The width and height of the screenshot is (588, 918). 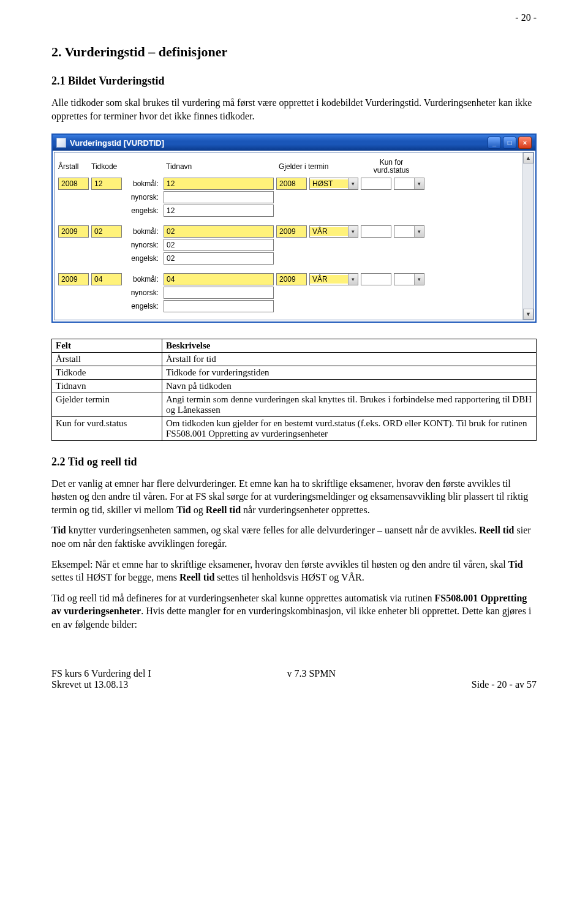 I want to click on tidkode-field: 02, so click(x=107, y=231).